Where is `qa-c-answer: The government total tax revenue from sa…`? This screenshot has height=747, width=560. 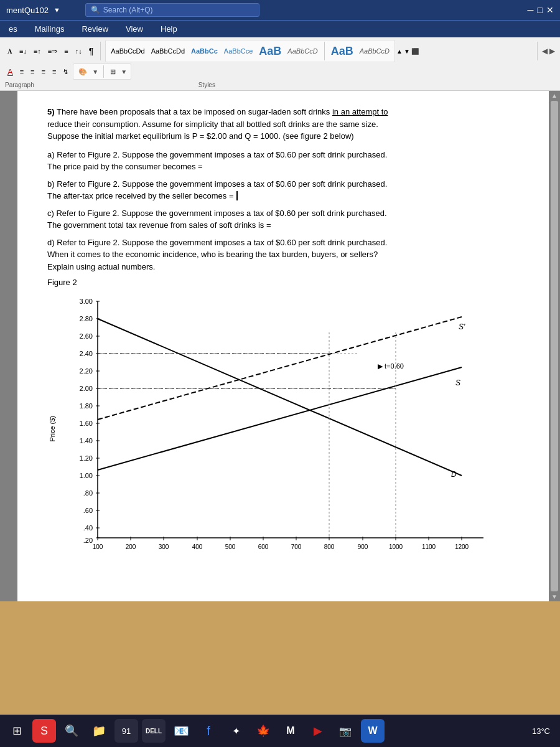
qa-c-answer: The government total tax revenue from sa… is located at coordinates (159, 225).